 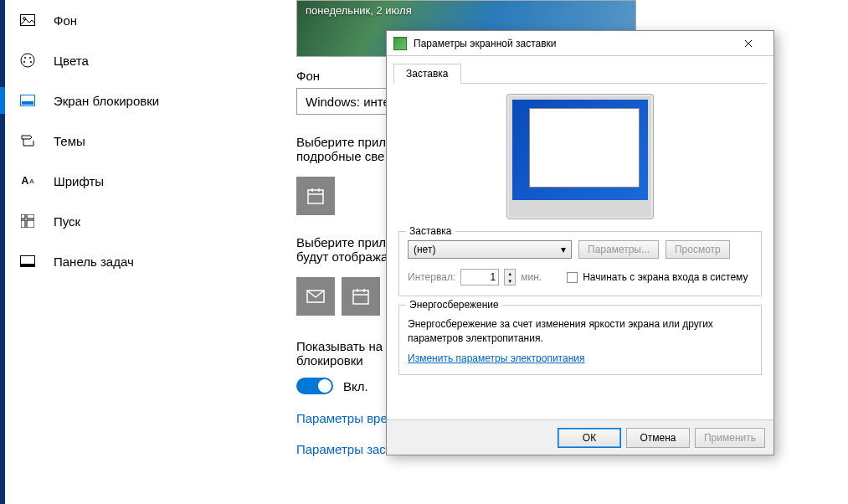 What do you see at coordinates (315, 386) in the screenshot?
I see `toggle-switch` at bounding box center [315, 386].